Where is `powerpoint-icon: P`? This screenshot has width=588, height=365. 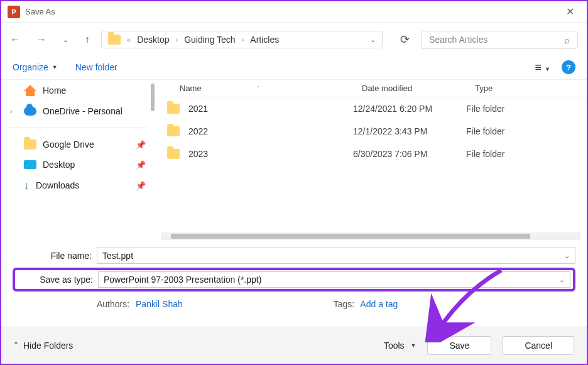 powerpoint-icon: P is located at coordinates (14, 12).